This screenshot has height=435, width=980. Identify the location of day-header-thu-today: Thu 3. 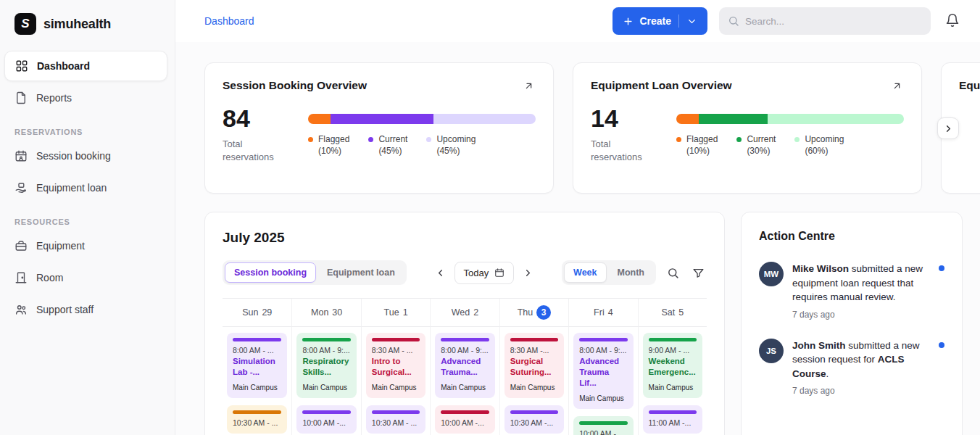
(533, 313).